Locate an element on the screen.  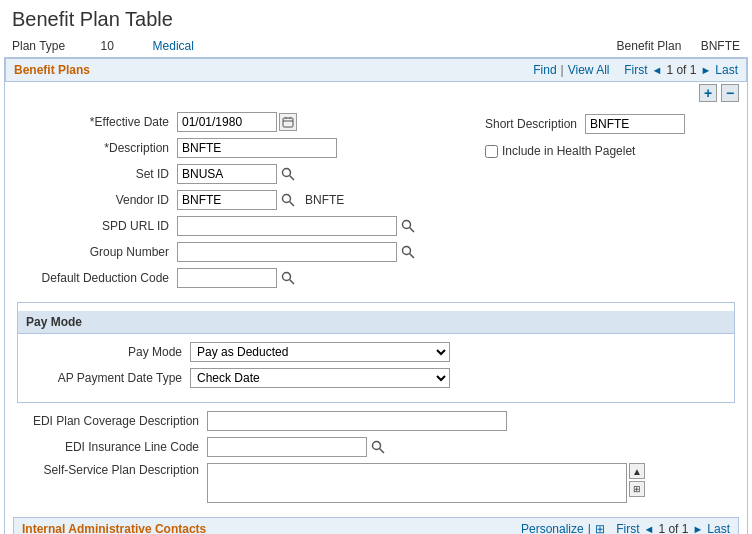
pay-mode-select: Pay as Deducted Pay as Billed No Payment is located at coordinates (320, 352).